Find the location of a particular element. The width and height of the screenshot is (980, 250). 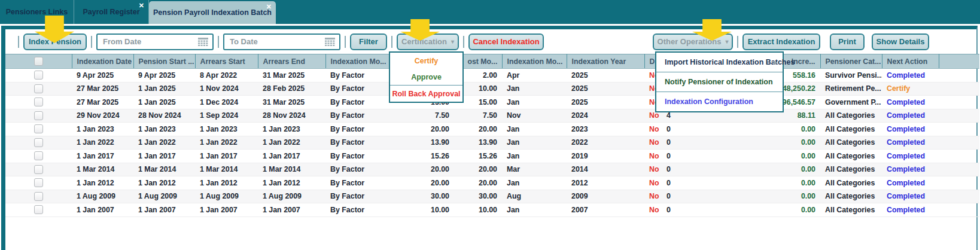

menu-item-notify-pensioner-of-indexation: Notify Pensioner of Indexation is located at coordinates (719, 82).